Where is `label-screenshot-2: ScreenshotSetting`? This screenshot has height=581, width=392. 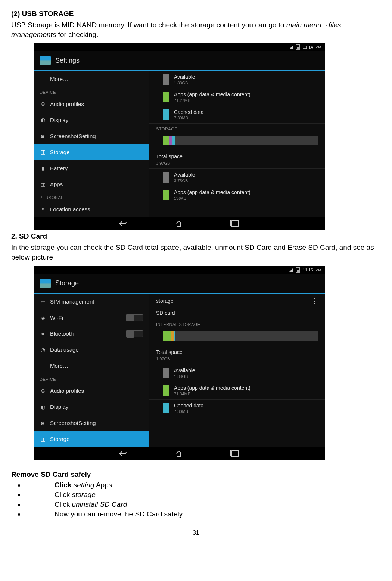 label-screenshot-2: ScreenshotSetting is located at coordinates (73, 423).